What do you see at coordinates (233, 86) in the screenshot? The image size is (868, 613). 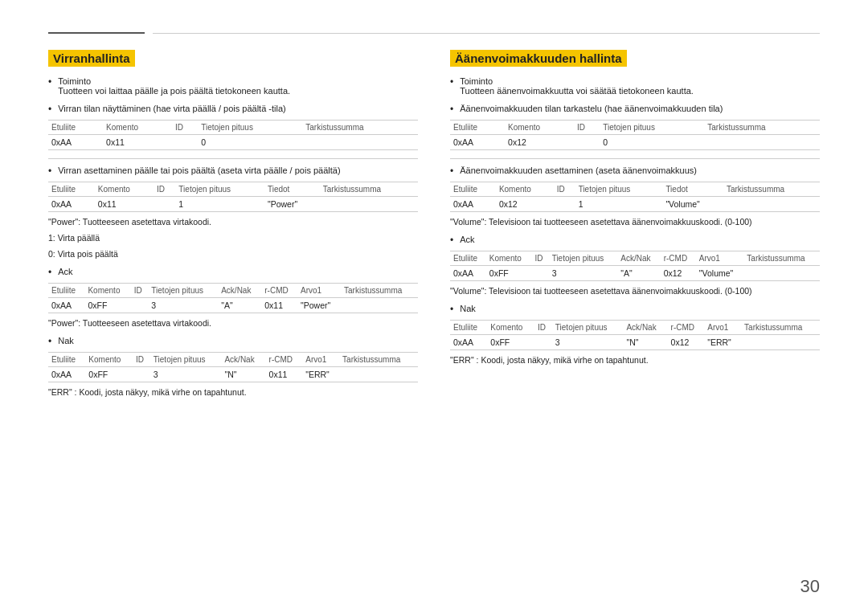 I see `left-toiminto: Toiminto Tuotteen voi laittaa päälle ja …` at bounding box center [233, 86].